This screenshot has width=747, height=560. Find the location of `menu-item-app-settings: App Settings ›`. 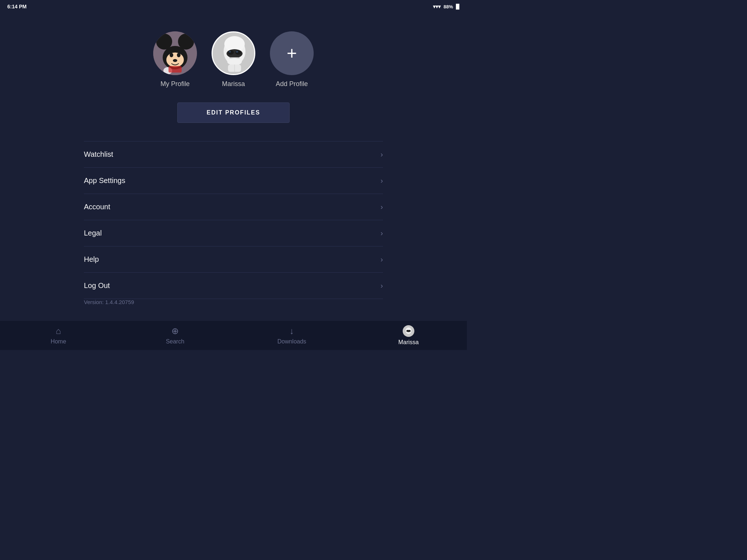

menu-item-app-settings: App Settings › is located at coordinates (233, 181).